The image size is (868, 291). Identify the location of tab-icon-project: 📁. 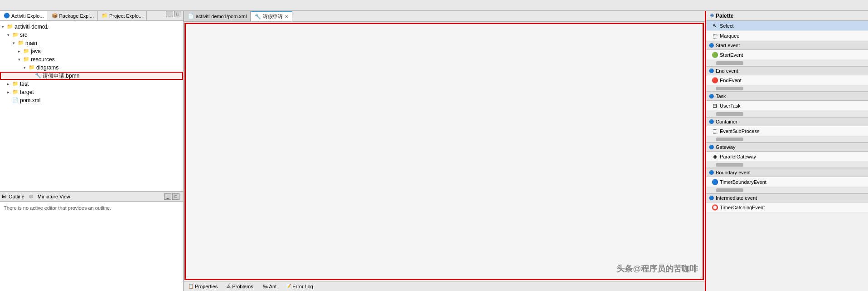
(105, 15).